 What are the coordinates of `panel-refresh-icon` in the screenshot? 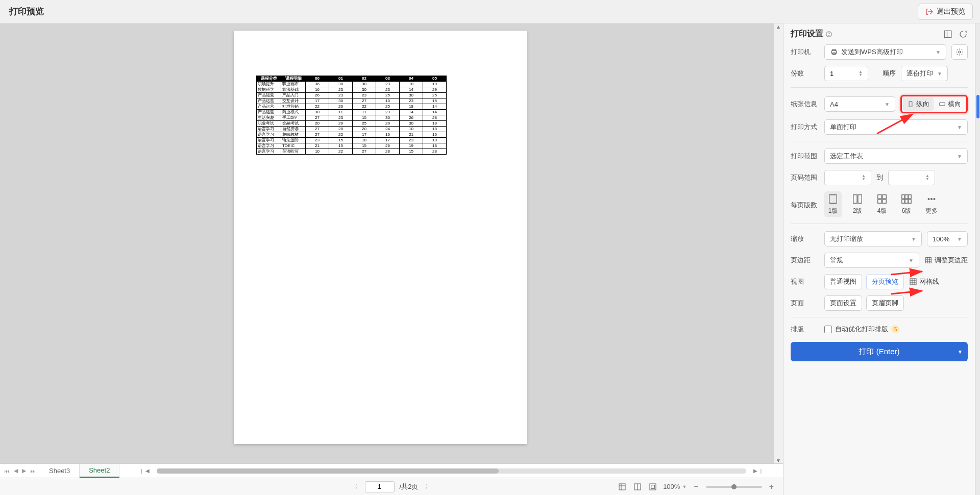 It's located at (963, 34).